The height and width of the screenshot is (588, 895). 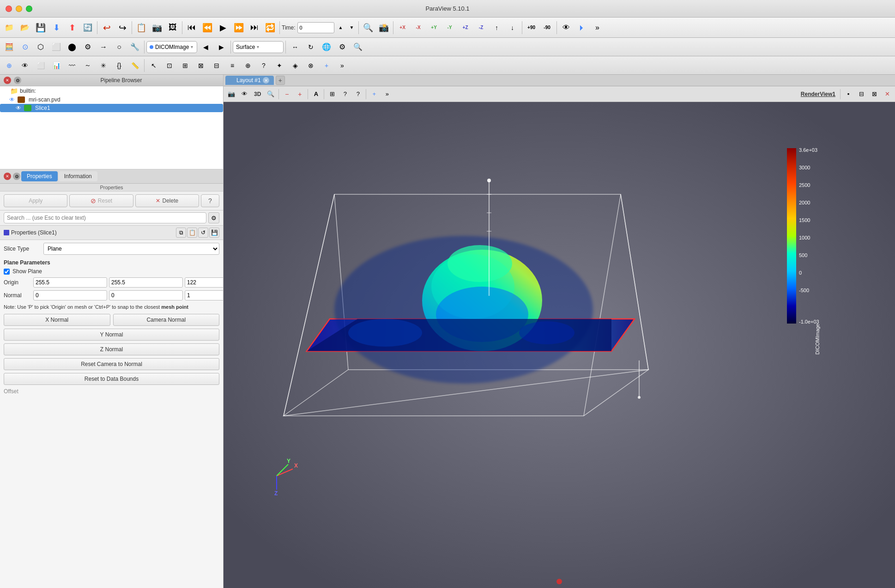 What do you see at coordinates (374, 94) in the screenshot?
I see `vp-add-btn: +` at bounding box center [374, 94].